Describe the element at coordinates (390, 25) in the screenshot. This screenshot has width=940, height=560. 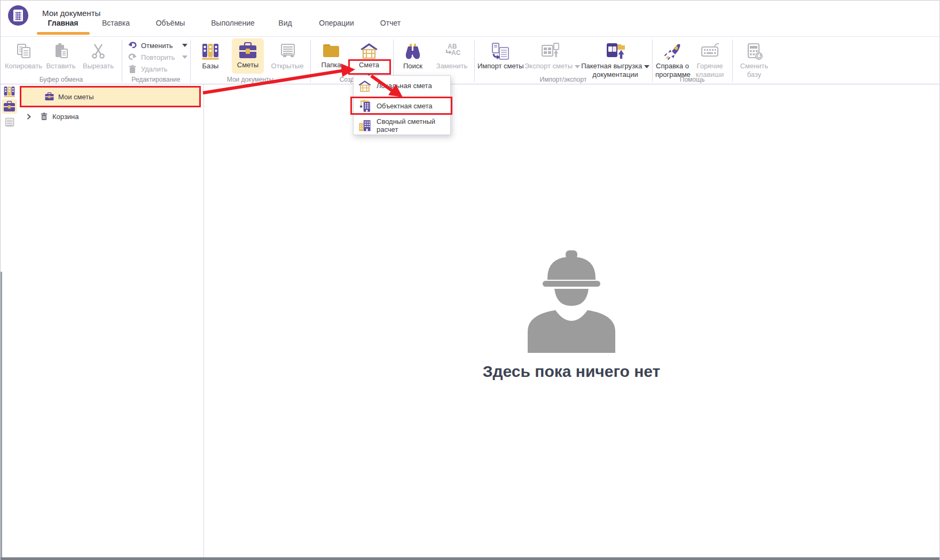
I see `tab-otchet: Отчет` at that location.